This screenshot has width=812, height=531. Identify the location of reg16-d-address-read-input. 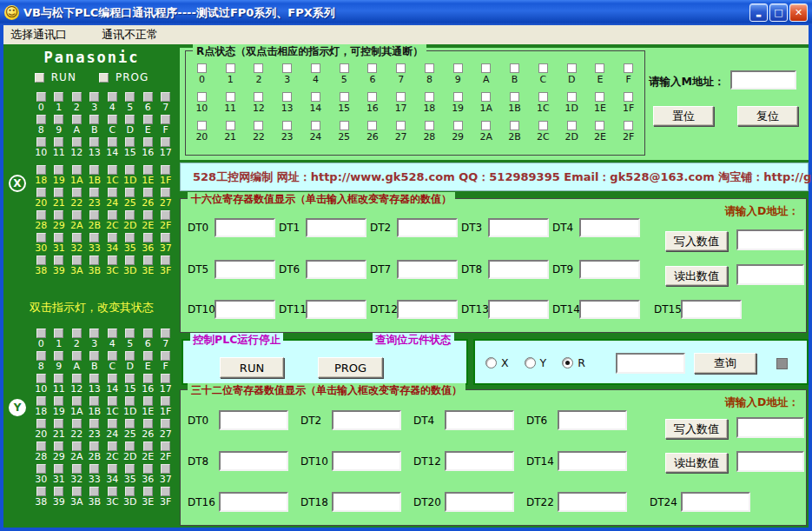
(770, 275).